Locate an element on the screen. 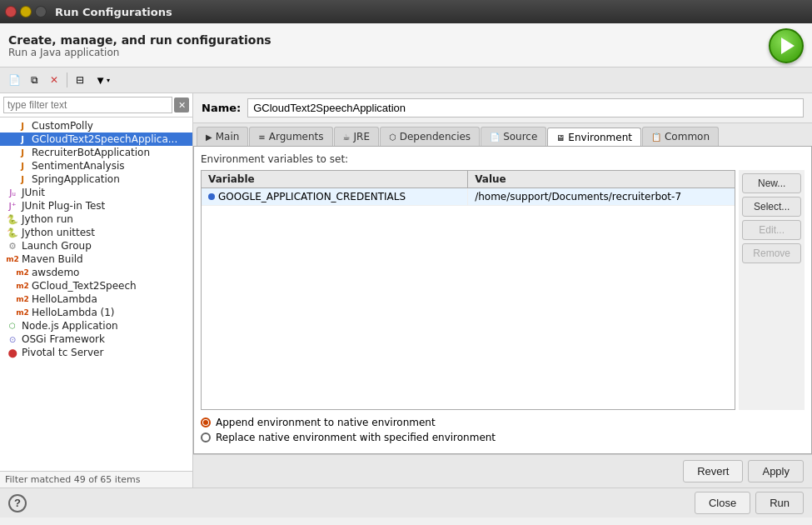 This screenshot has width=812, height=525. apply-btn: Apply is located at coordinates (776, 472).